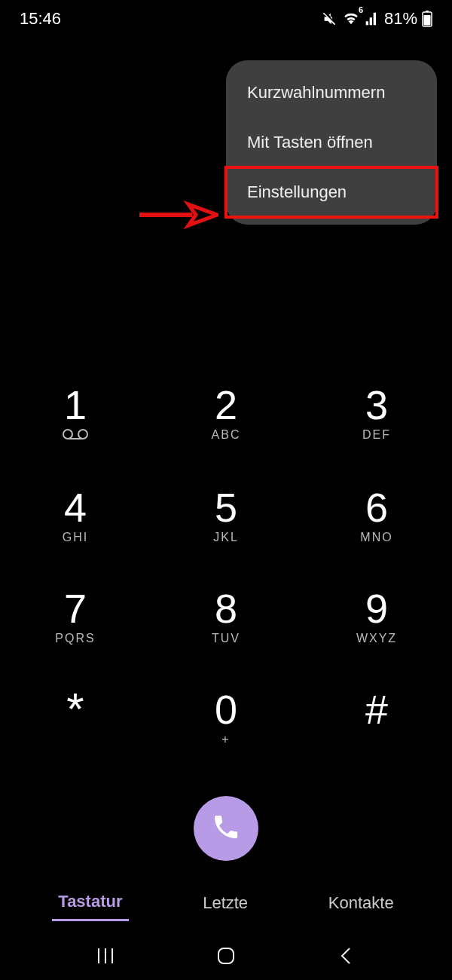  What do you see at coordinates (75, 617) in the screenshot?
I see `key-7: 7 PQRS` at bounding box center [75, 617].